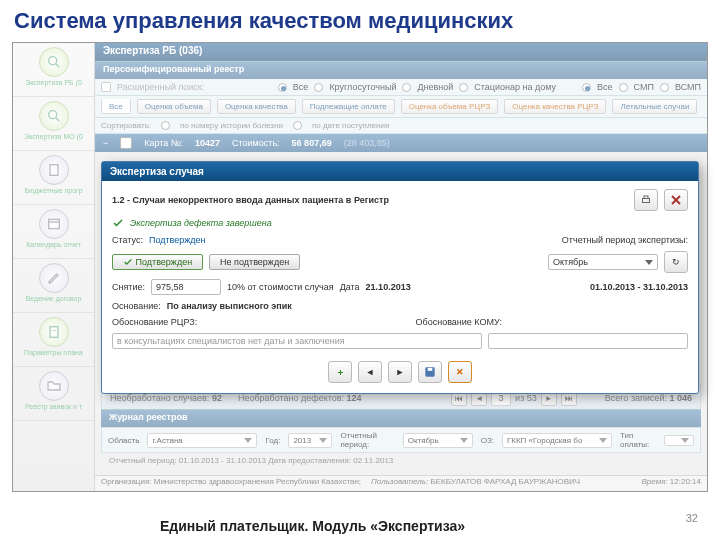 The width and height of the screenshot is (720, 540). I want to click on year-select: 2013, so click(310, 440).